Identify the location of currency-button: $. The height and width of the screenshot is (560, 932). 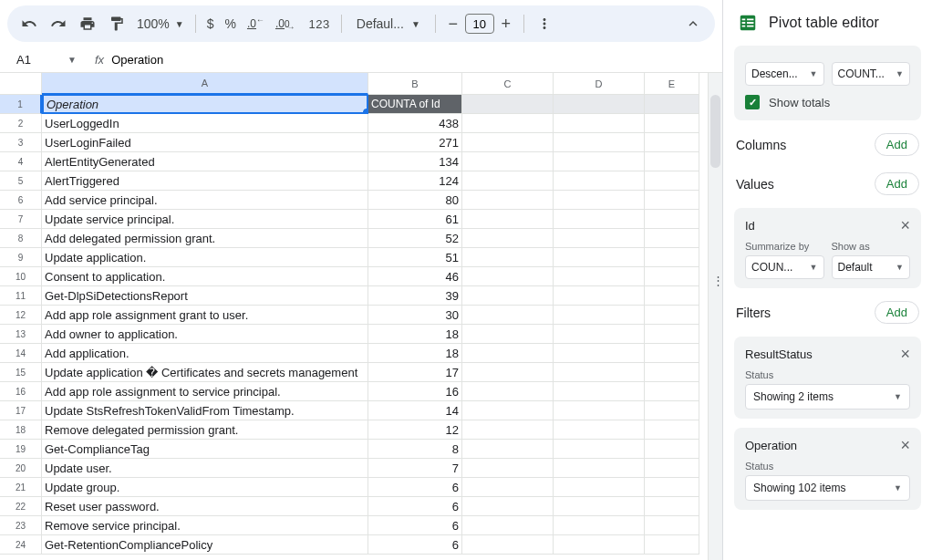
(211, 24).